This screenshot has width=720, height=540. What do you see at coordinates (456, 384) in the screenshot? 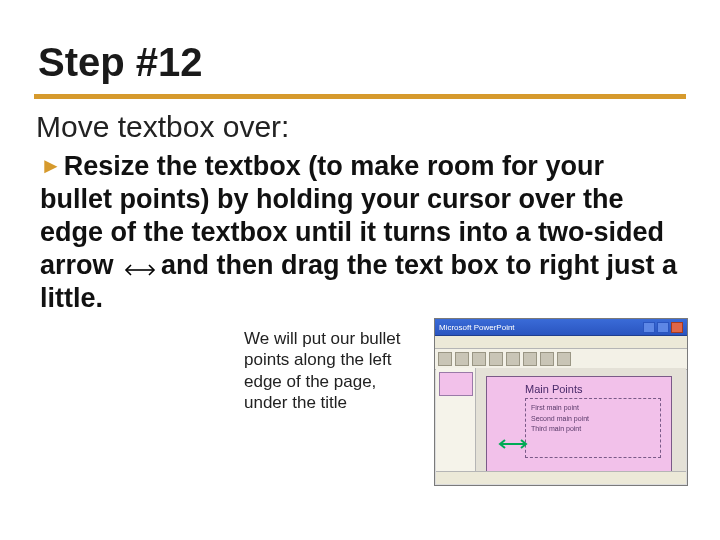
I see `slide-thumbnail` at bounding box center [456, 384].